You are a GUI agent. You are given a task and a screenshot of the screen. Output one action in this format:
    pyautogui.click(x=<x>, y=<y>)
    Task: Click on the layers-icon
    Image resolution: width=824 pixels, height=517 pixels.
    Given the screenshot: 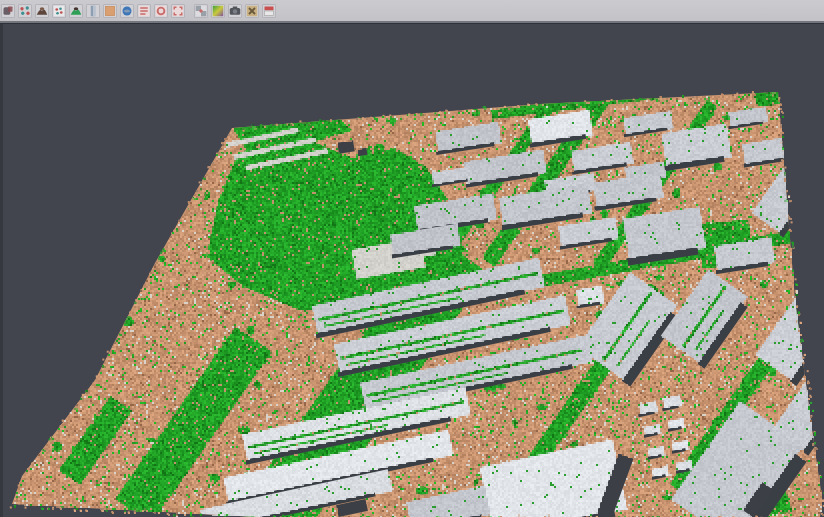 What is the action you would take?
    pyautogui.click(x=269, y=11)
    